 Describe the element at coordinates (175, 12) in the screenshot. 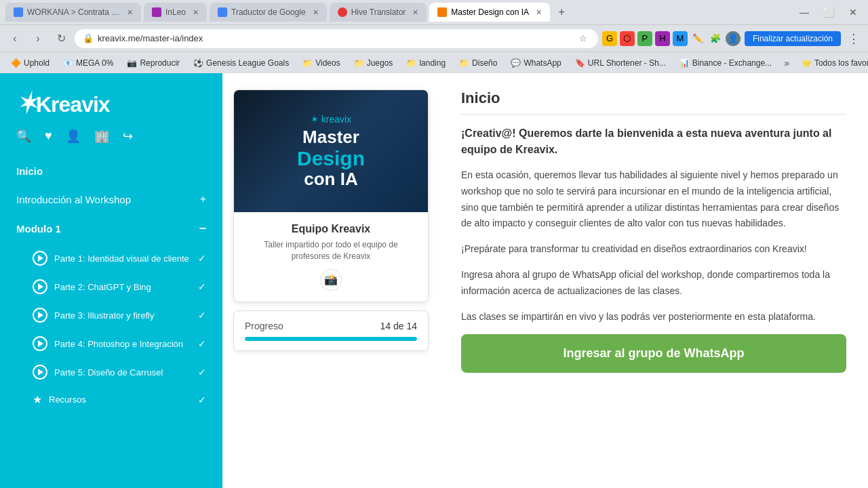

I see `tab-inleo: InLeo ✕` at that location.